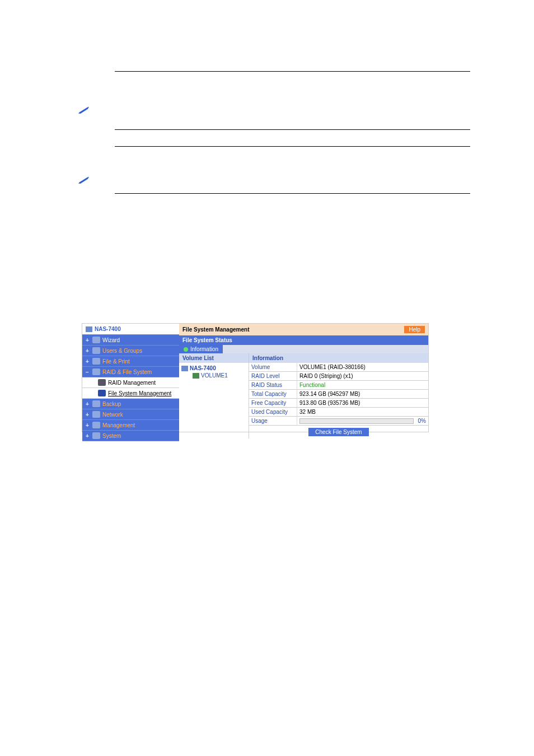 The height and width of the screenshot is (756, 534). What do you see at coordinates (196, 376) in the screenshot?
I see `volume-icon` at bounding box center [196, 376].